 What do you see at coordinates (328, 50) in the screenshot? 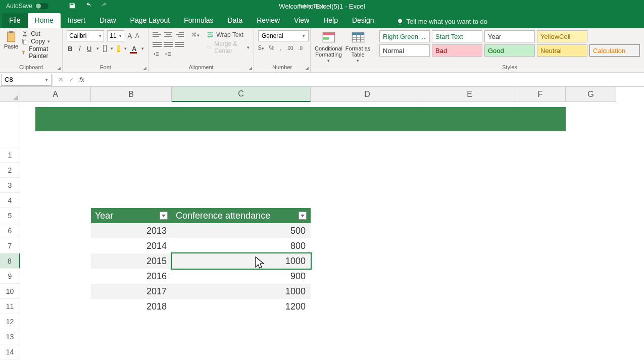
I see `conditional-formatting-button: Conditional Formatting ▾` at bounding box center [328, 50].